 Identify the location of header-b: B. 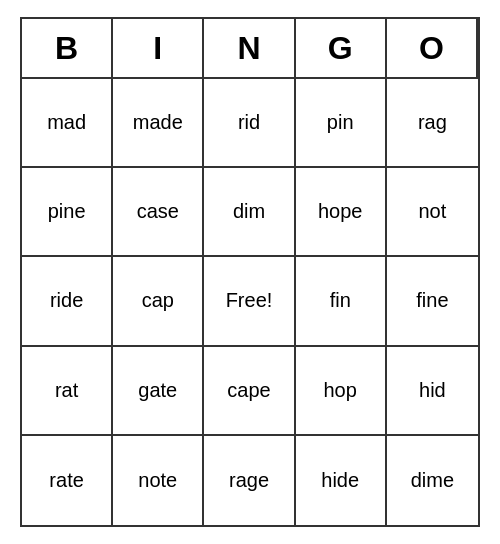
(68, 49).